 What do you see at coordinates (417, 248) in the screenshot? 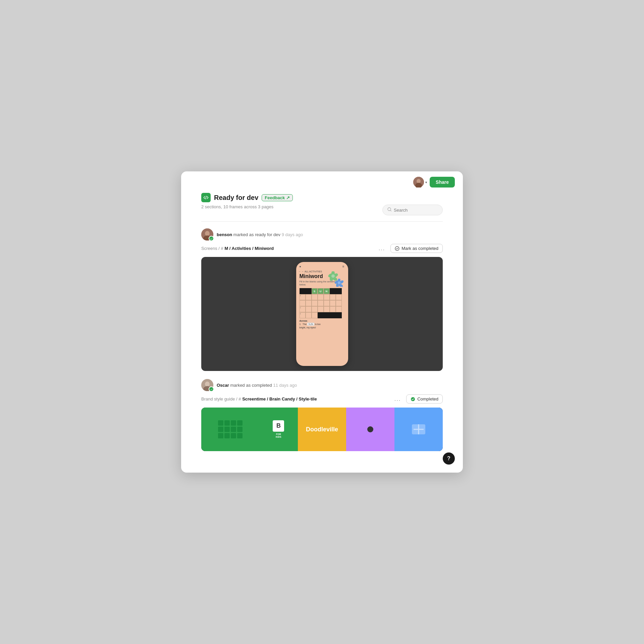
I see `mark-as-completed-button: Mark as completed` at bounding box center [417, 248].